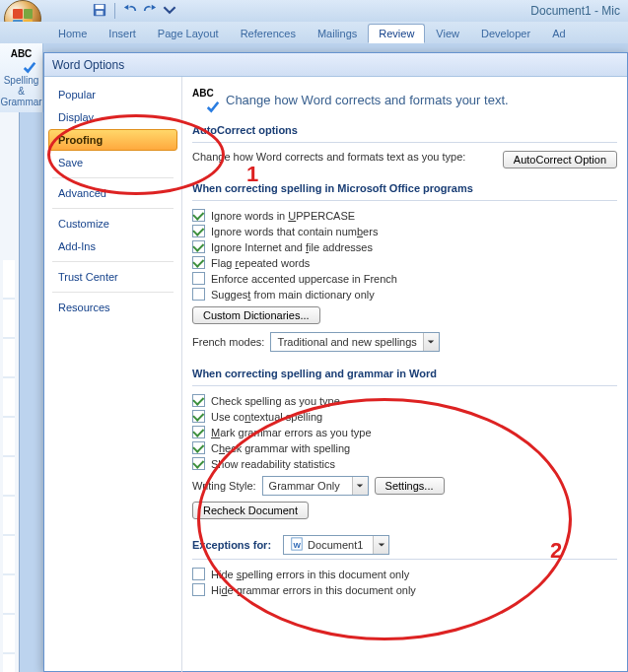 This screenshot has width=628, height=672. What do you see at coordinates (294, 232) in the screenshot?
I see `office-opt-label-1: Ignore words that contain numbers` at bounding box center [294, 232].